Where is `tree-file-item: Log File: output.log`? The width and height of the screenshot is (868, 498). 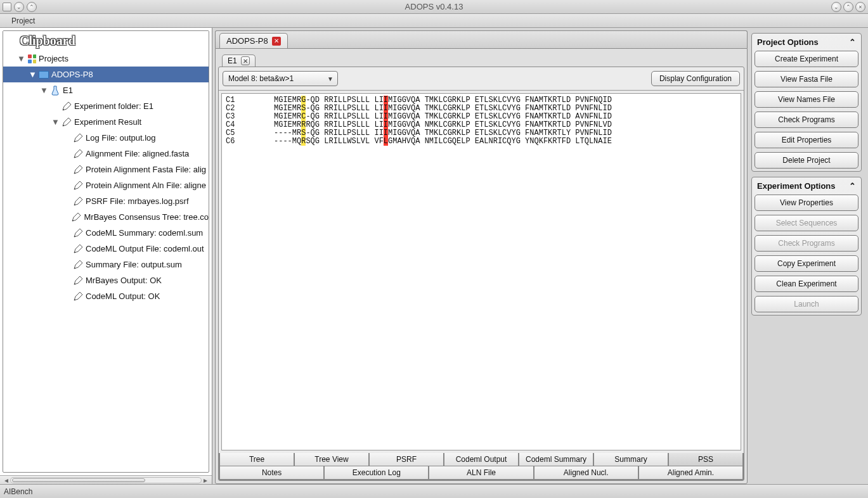 tree-file-item: Log File: output.log is located at coordinates (106, 138).